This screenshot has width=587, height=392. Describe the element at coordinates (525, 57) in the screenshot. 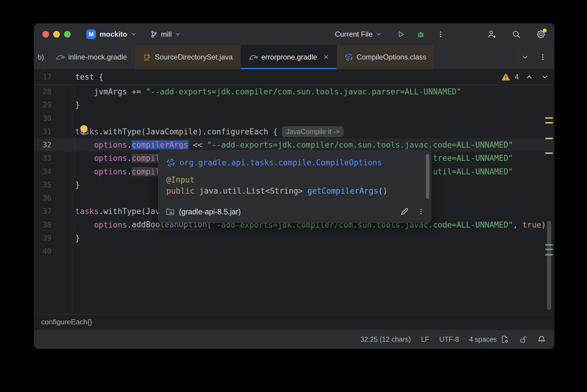

I see `tab-list-chevron-icon` at that location.